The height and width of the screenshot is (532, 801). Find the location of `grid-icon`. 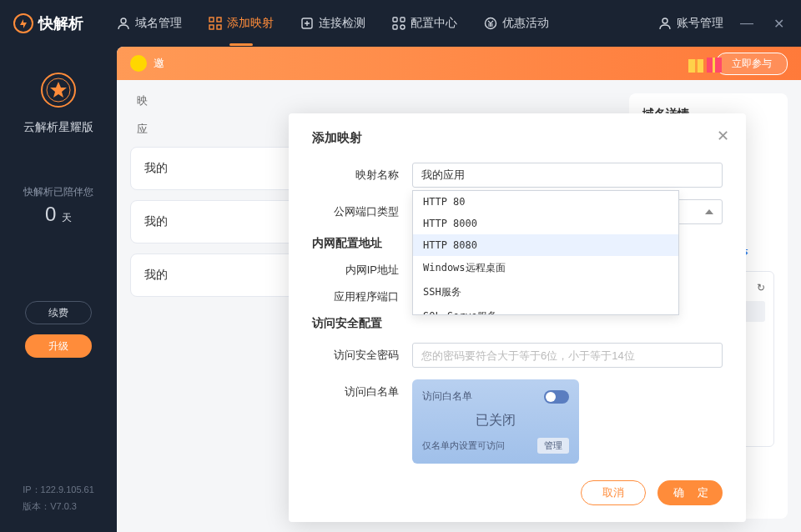

grid-icon is located at coordinates (215, 23).